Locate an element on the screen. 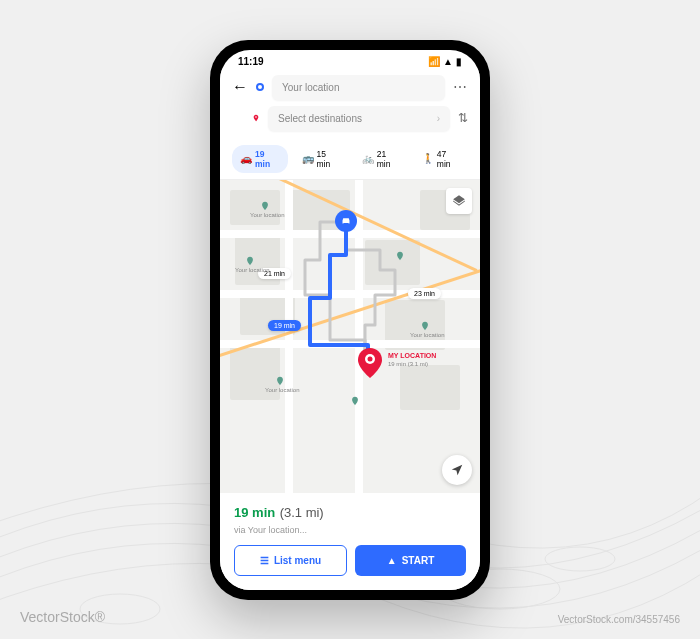 The width and height of the screenshot is (700, 639). destination-marker is located at coordinates (346, 221).